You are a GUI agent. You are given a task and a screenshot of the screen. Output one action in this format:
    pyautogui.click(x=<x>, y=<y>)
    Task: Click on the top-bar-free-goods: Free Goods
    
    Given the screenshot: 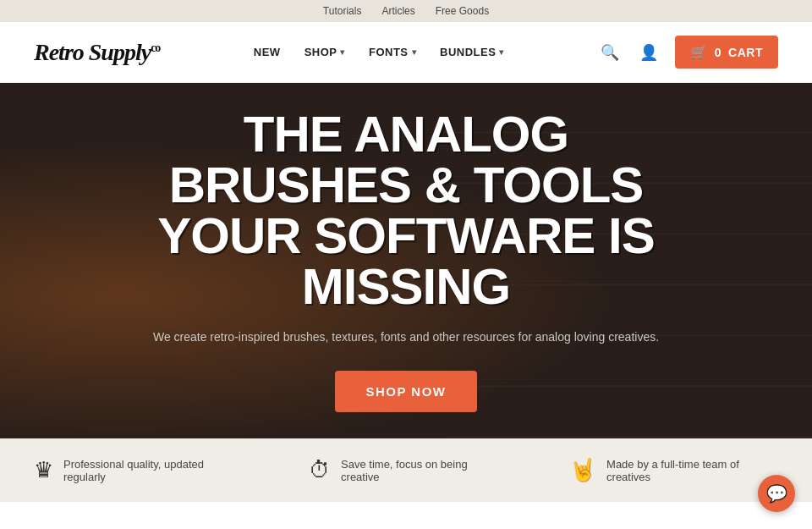 What is the action you would take?
    pyautogui.click(x=462, y=11)
    